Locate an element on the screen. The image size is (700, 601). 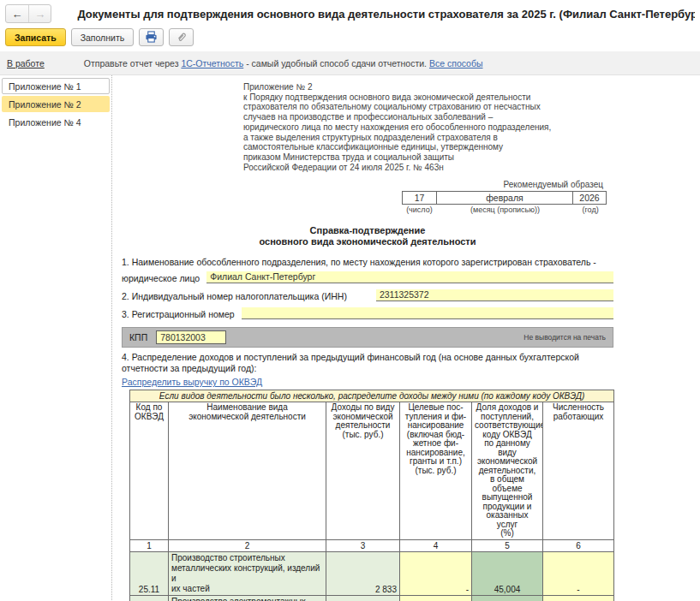
col-header-code: Код по ОКВЭД is located at coordinates (149, 471).